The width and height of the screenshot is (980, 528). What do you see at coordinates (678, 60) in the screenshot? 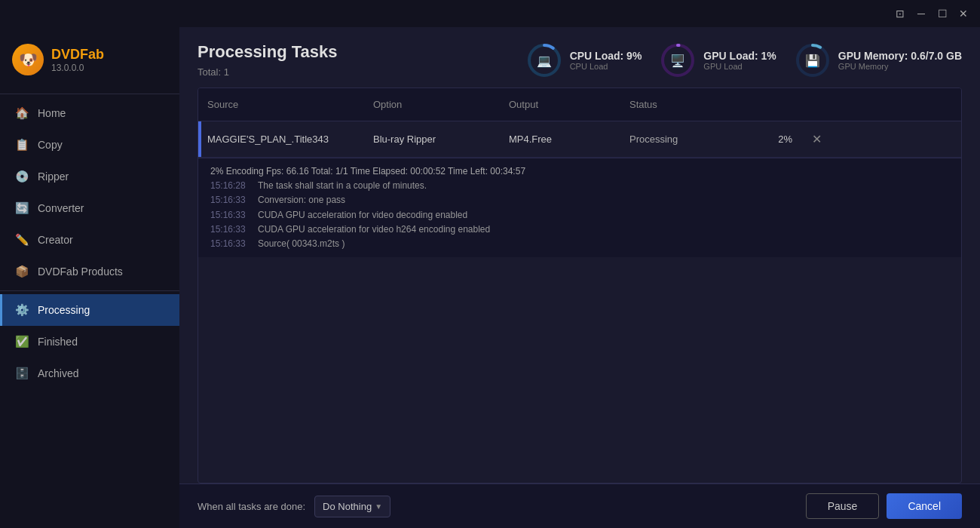
I see `gpu-circle: 🖥️` at bounding box center [678, 60].